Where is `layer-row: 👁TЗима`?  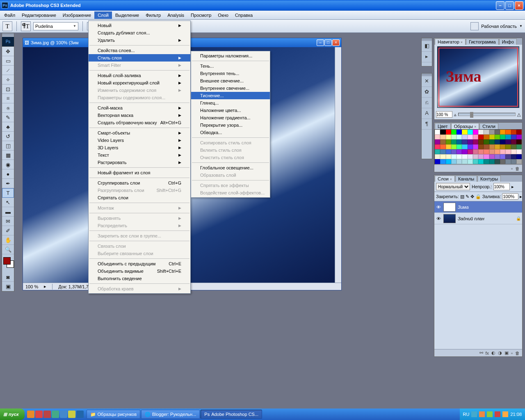
layer-row: 👁TЗима is located at coordinates (478, 207).